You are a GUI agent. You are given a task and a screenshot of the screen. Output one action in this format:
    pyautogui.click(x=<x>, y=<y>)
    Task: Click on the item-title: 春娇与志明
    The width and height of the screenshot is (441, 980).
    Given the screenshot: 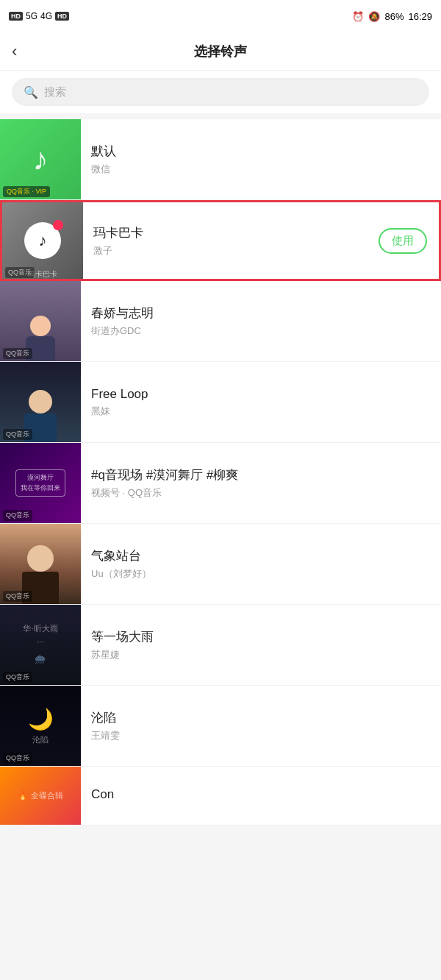 What is the action you would take?
    pyautogui.click(x=261, y=313)
    